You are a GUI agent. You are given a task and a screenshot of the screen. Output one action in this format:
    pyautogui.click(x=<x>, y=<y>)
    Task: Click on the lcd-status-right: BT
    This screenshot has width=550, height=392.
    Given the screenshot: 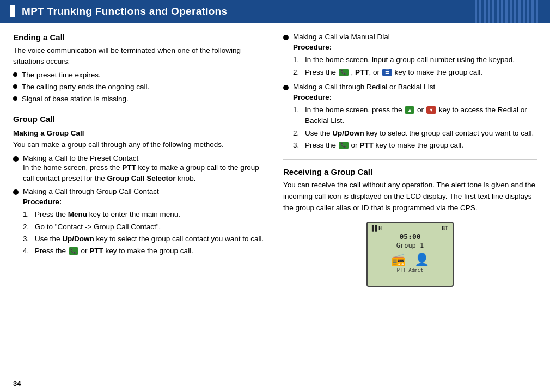 What is the action you would take?
    pyautogui.click(x=445, y=229)
    